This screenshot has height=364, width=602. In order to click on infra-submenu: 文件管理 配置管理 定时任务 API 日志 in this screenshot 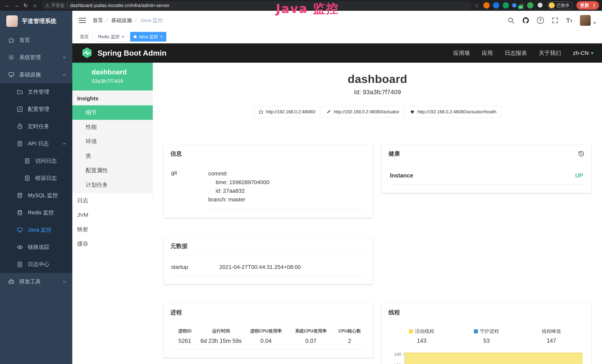, I will do `click(36, 178)`.